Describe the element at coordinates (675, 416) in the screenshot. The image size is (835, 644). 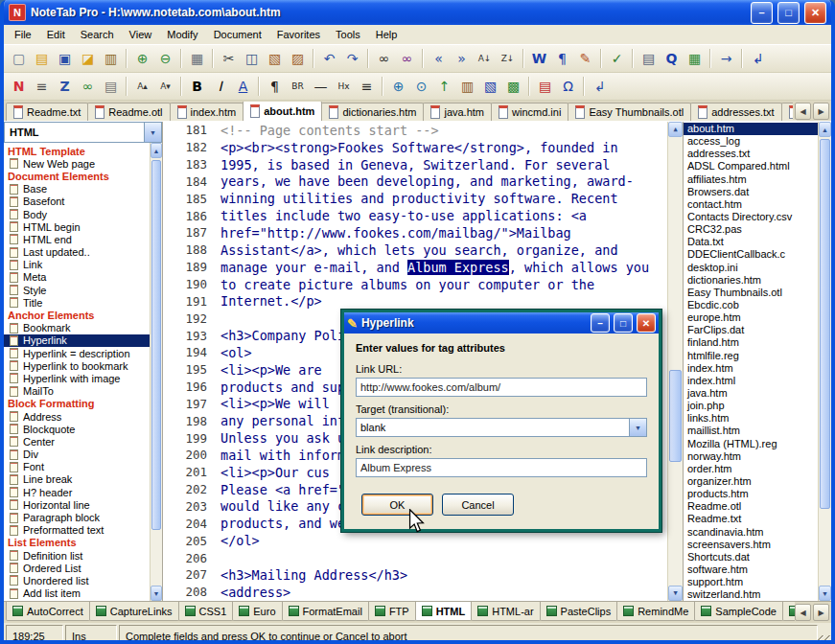
I see `editor-scroll-thumb` at that location.